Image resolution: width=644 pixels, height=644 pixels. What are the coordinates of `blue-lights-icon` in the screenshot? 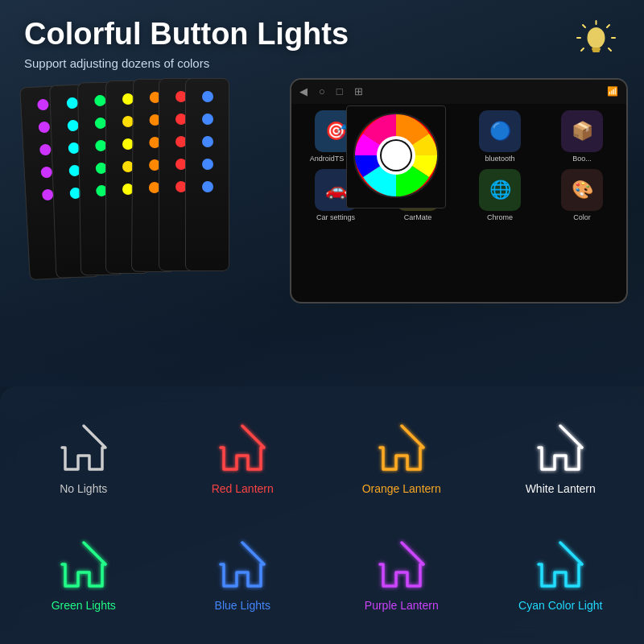 It's located at (242, 564).